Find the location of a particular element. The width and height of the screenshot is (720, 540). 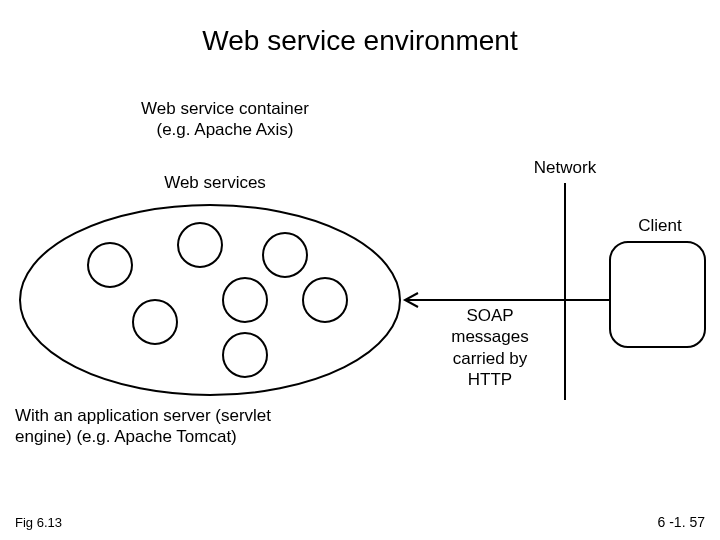

container-label: Web service container(e.g. Apache Axis) is located at coordinates (225, 120).